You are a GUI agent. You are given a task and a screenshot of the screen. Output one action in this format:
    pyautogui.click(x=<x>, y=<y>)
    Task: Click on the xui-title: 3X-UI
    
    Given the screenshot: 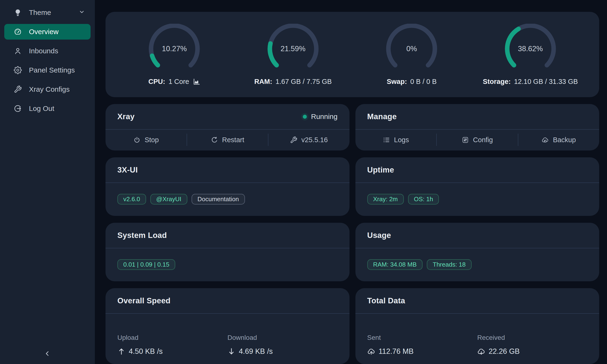 What is the action you would take?
    pyautogui.click(x=128, y=170)
    